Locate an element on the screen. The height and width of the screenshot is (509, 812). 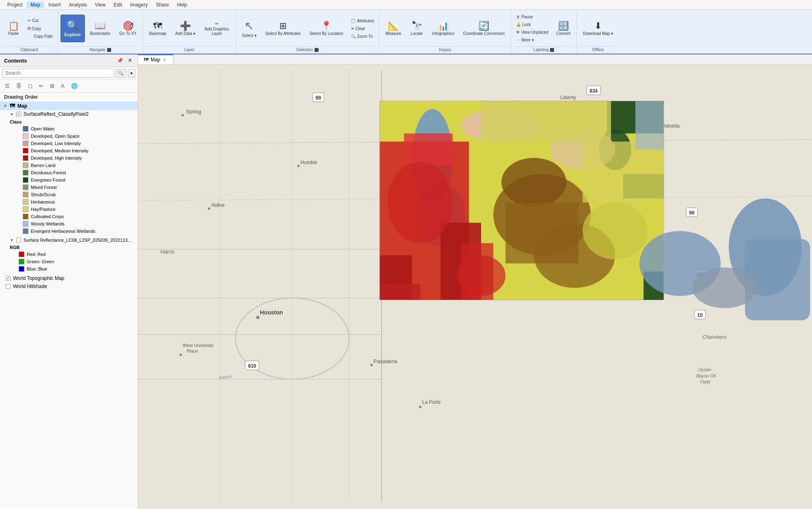
infographics-icon: 📊 is located at coordinates (443, 26).